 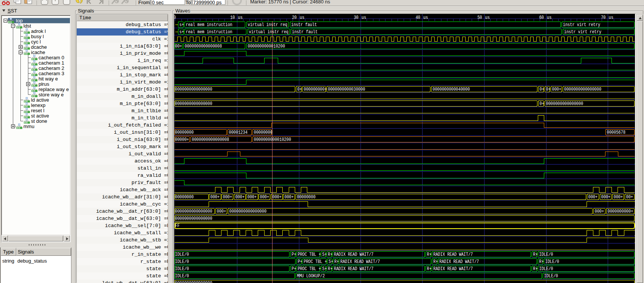 What do you see at coordinates (48, 79) in the screenshot?
I see `svg-text: hit way e` at bounding box center [48, 79].